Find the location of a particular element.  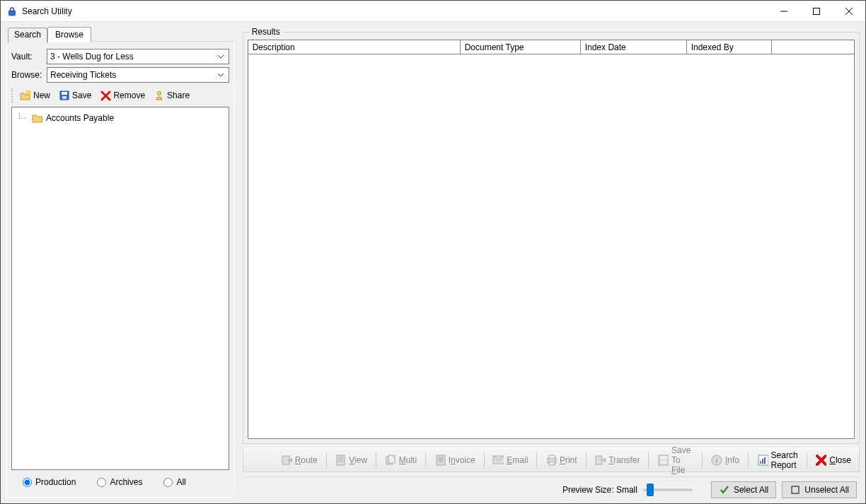

select-all-button: Select All is located at coordinates (744, 490).